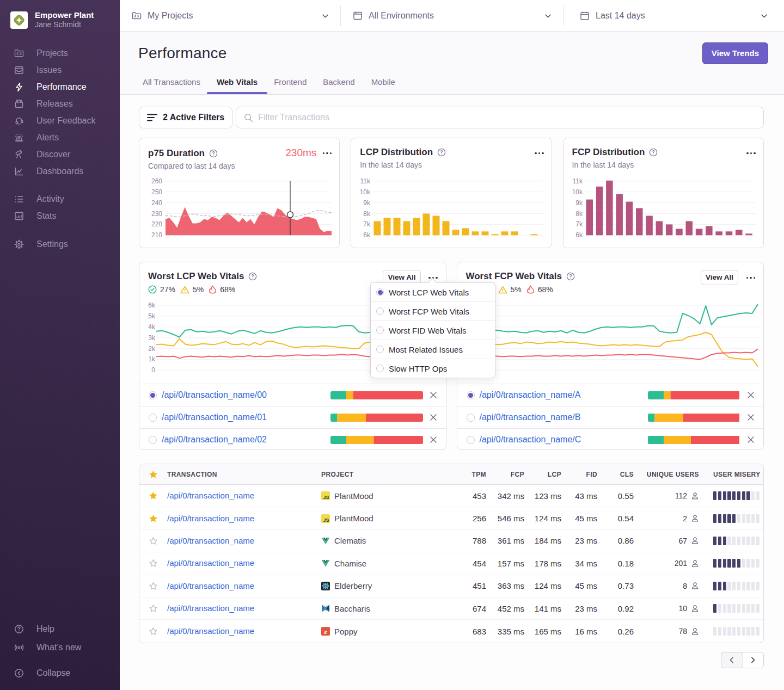  I want to click on svg-text: 210, so click(157, 235).